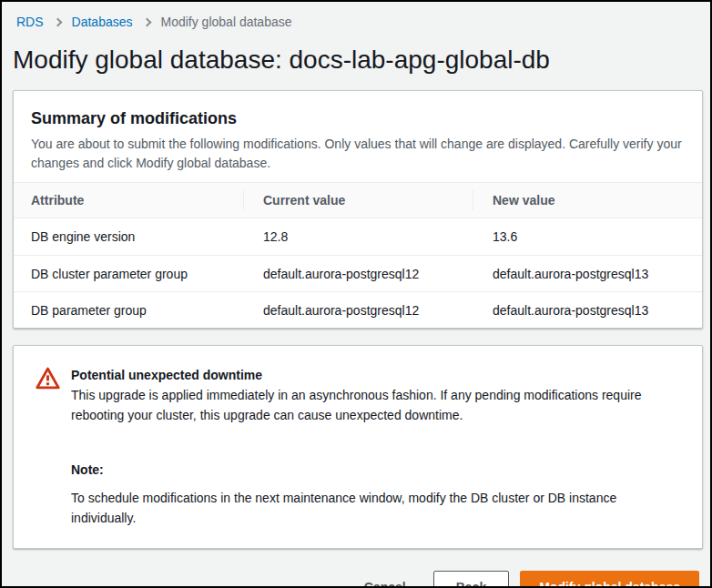 The width and height of the screenshot is (712, 588). I want to click on column-header-new-value: New value, so click(587, 200).